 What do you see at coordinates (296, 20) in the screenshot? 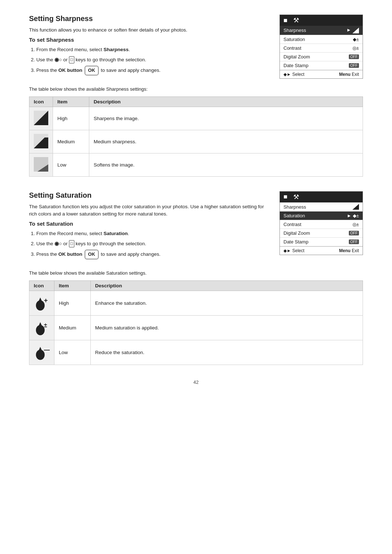
I see `wrench-icon: ⚒` at bounding box center [296, 20].